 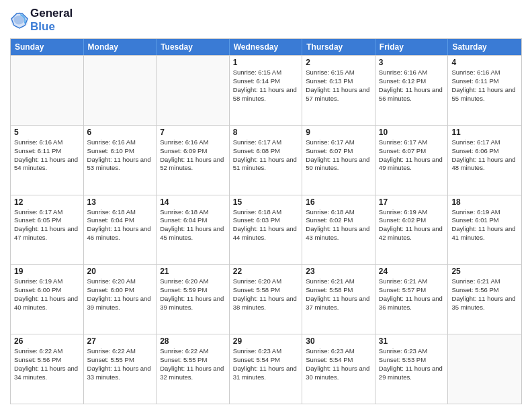 I want to click on calendar-cell: 3Sunrise: 6:16 AMSunset: 6:12 PMDaylight…, so click(x=412, y=90).